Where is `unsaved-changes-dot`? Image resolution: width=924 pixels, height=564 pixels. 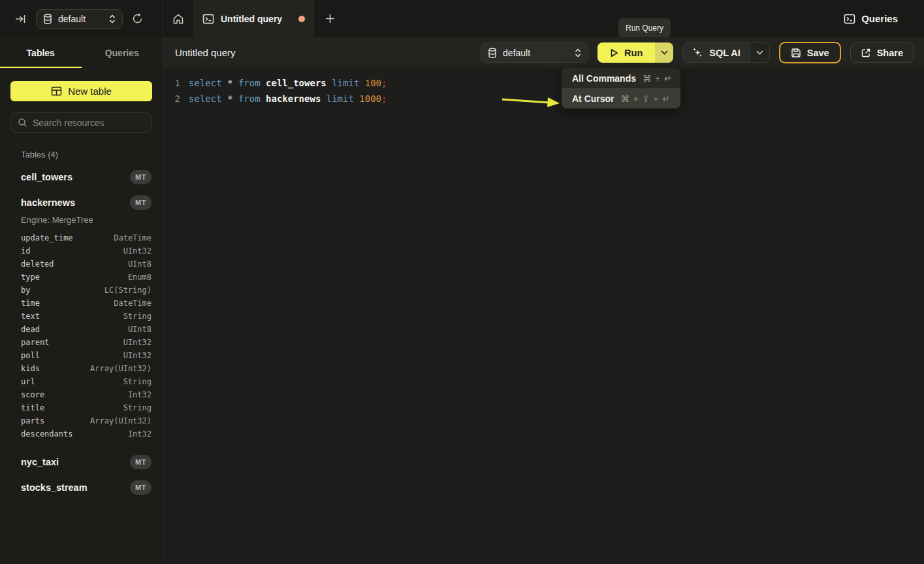
unsaved-changes-dot is located at coordinates (302, 19).